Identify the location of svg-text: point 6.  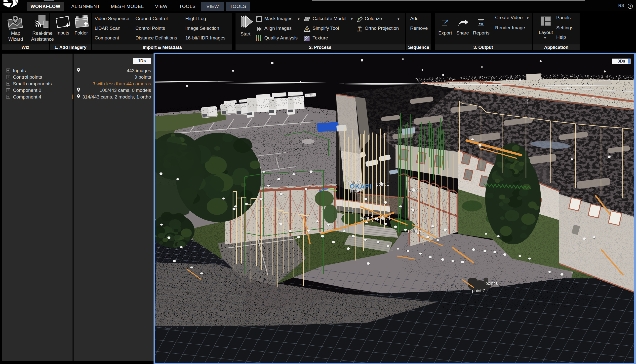
(415, 190).